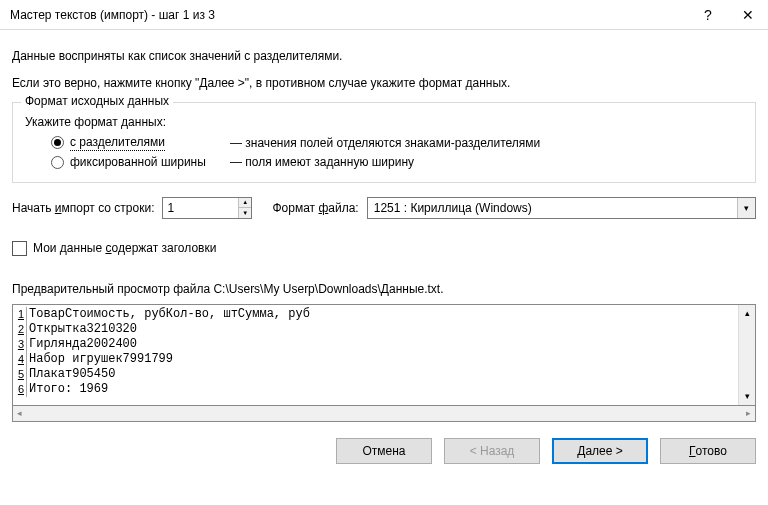 The height and width of the screenshot is (505, 768). Describe the element at coordinates (170, 314) in the screenshot. I see `line-text: ТоварСтоимость, рубКол-во, штСумма, руб` at that location.